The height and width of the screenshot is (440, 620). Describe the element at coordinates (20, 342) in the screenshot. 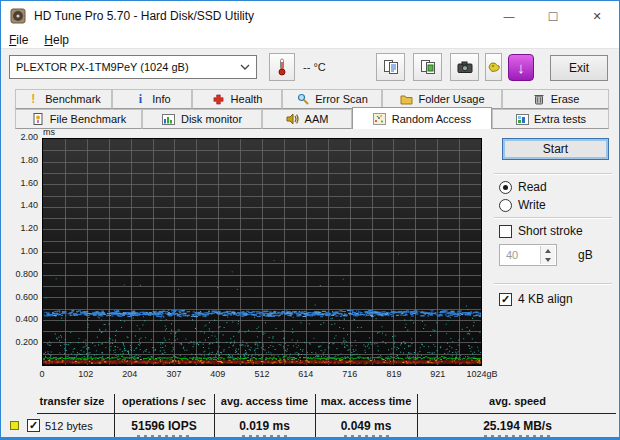

I see `y-tick: 0.200` at that location.